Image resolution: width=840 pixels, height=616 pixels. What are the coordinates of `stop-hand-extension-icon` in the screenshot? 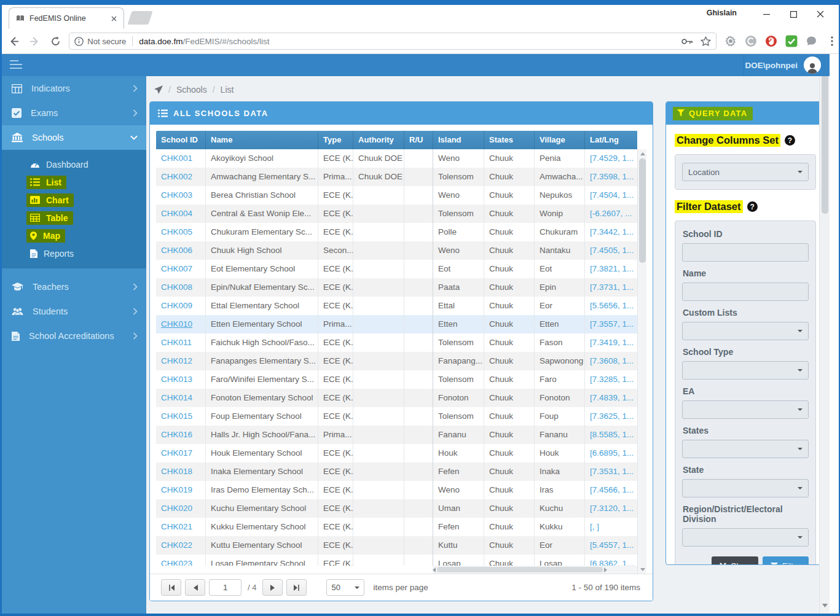 It's located at (771, 41).